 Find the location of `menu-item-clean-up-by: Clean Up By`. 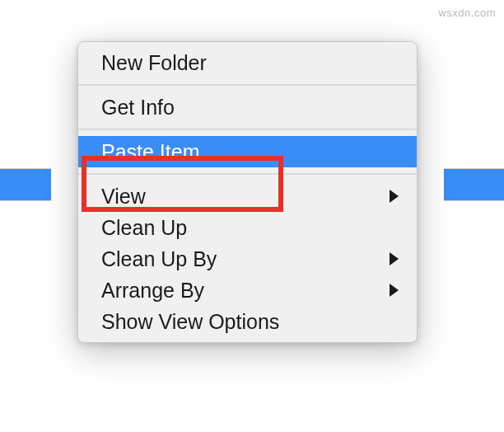

menu-item-clean-up-by: Clean Up By is located at coordinates (247, 259).